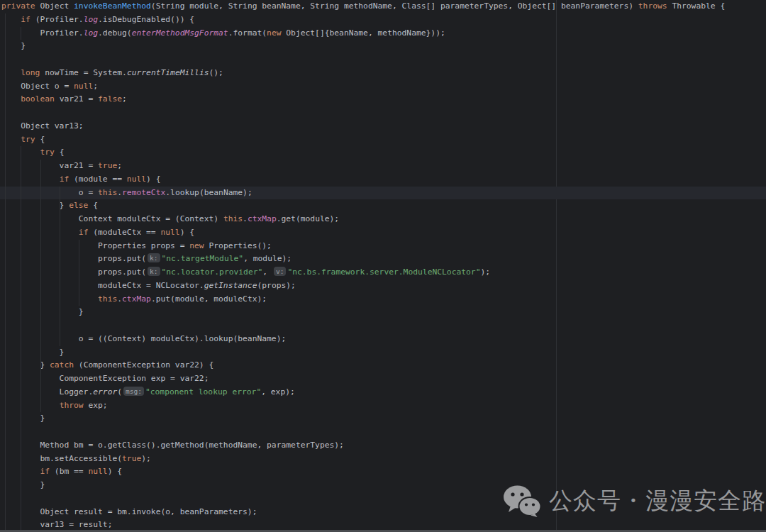  Describe the element at coordinates (136, 299) in the screenshot. I see `code-token: ctxMap` at that location.